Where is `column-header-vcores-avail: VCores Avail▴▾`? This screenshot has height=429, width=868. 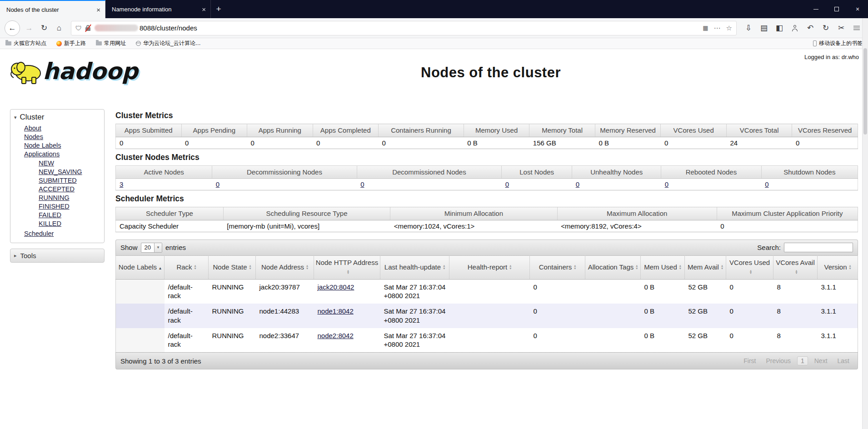 column-header-vcores-avail: VCores Avail▴▾ is located at coordinates (795, 267).